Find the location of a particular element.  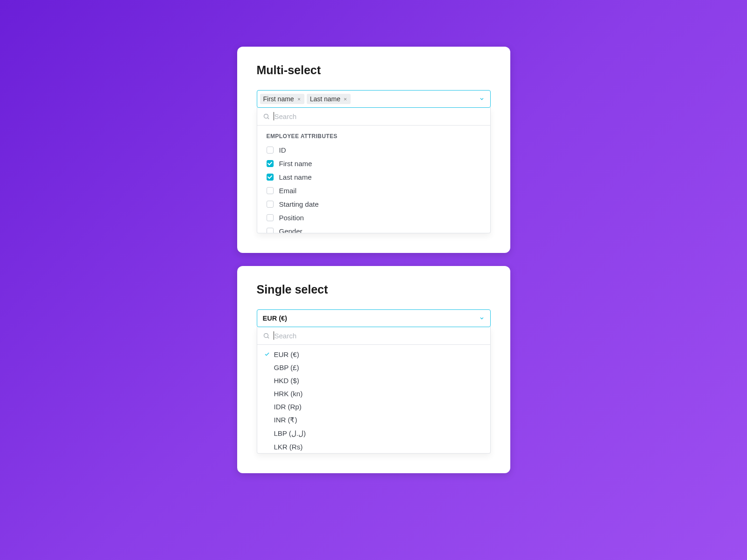

single-select-dropdown: EUR (€)GBP (£)HKD ($)HRK (kn)IDR (Rp)INR… is located at coordinates (374, 390).